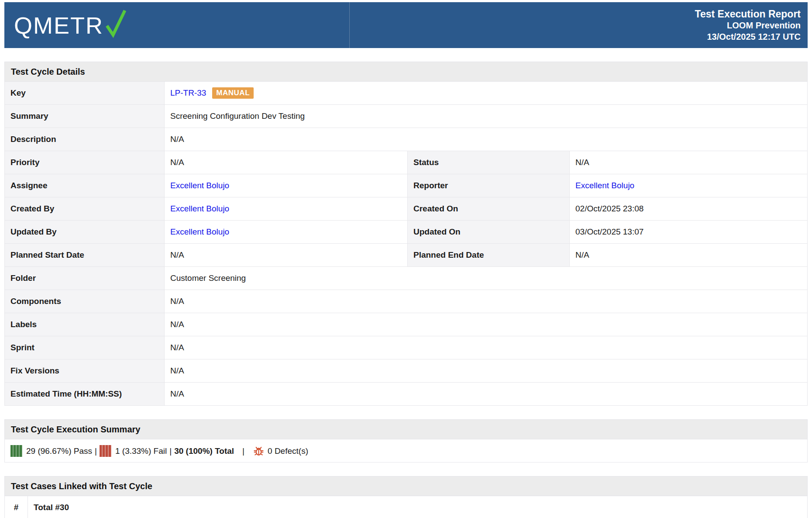  Describe the element at coordinates (85, 394) in the screenshot. I see `detail-label: Estimated Time (HH:MM:SS)` at that location.